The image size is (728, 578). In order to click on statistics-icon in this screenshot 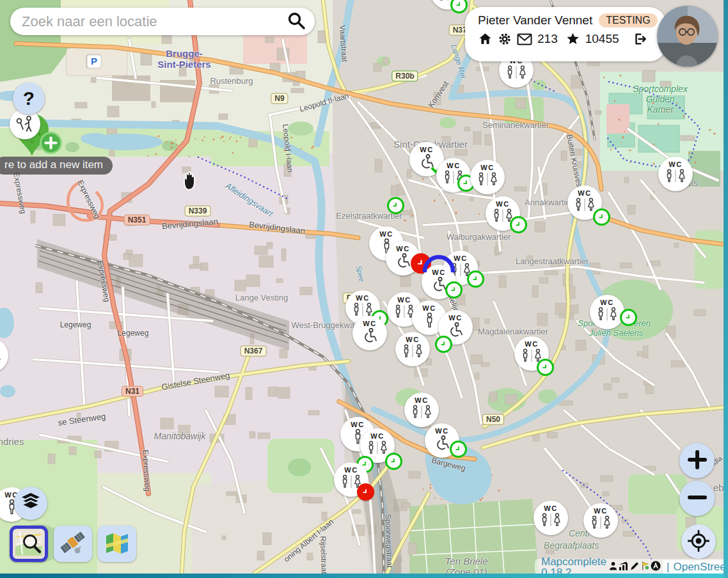, I will do `click(624, 567)`.